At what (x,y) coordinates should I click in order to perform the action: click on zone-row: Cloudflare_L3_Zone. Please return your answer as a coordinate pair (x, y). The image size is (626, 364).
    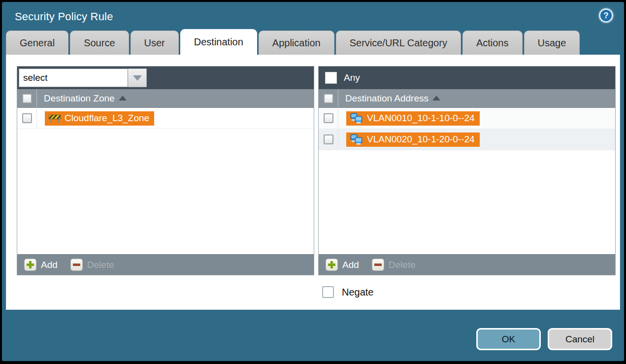
    Looking at the image, I should click on (165, 118).